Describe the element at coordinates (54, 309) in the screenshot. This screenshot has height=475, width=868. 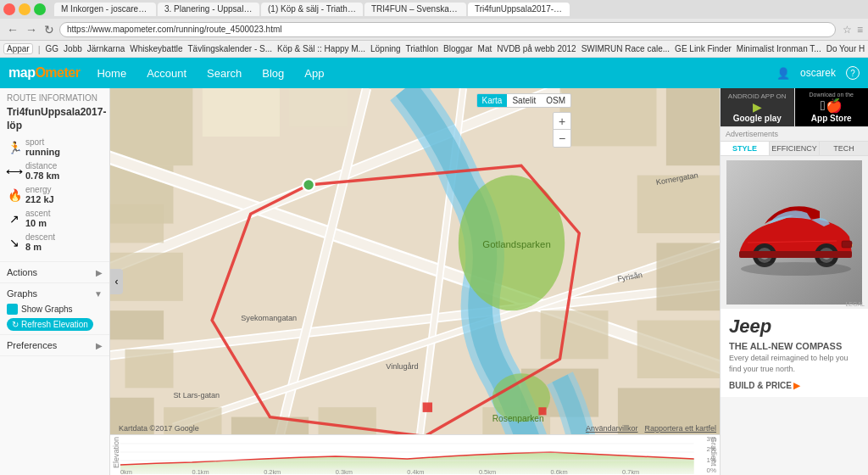
I see `show-graphs-row: Show Graphs` at that location.